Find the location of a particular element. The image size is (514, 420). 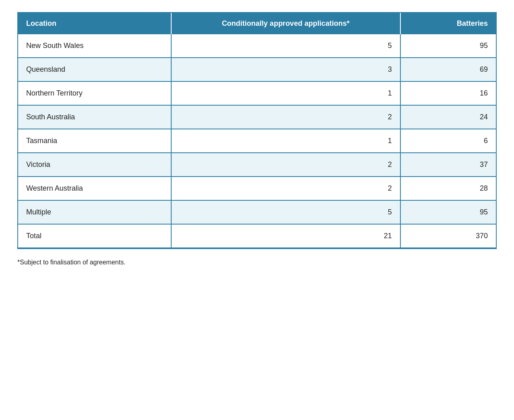

table-row: Tasmania16 is located at coordinates (257, 141).